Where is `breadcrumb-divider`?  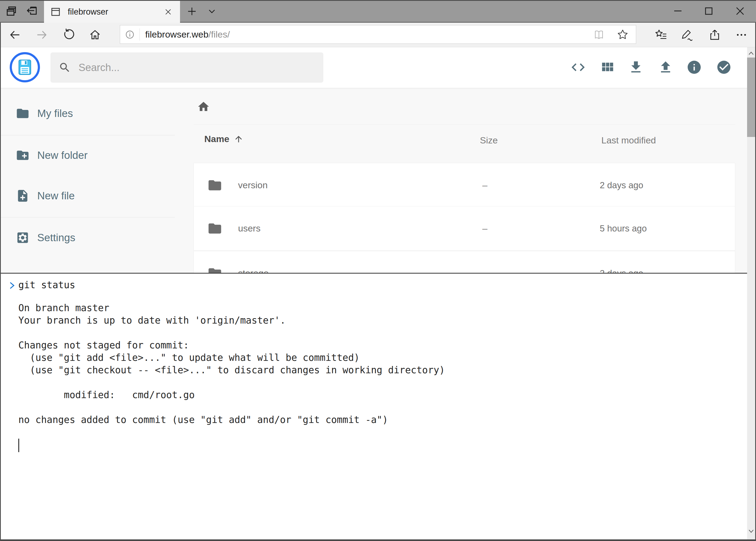 breadcrumb-divider is located at coordinates (464, 125).